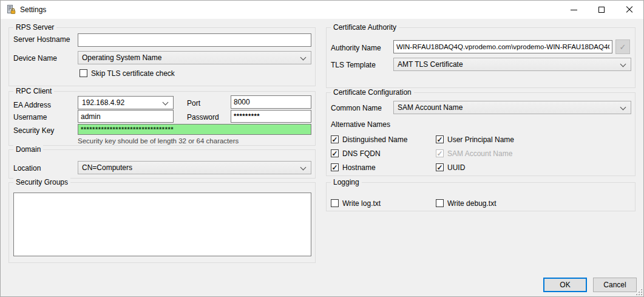 Image resolution: width=644 pixels, height=297 pixels. Describe the element at coordinates (41, 39) in the screenshot. I see `server-hostname-label: Server Hostname` at that location.